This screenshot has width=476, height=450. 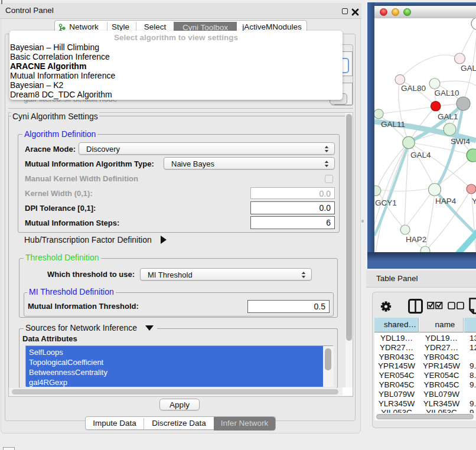 I want to click on svg-text: GAL1, so click(x=448, y=117).